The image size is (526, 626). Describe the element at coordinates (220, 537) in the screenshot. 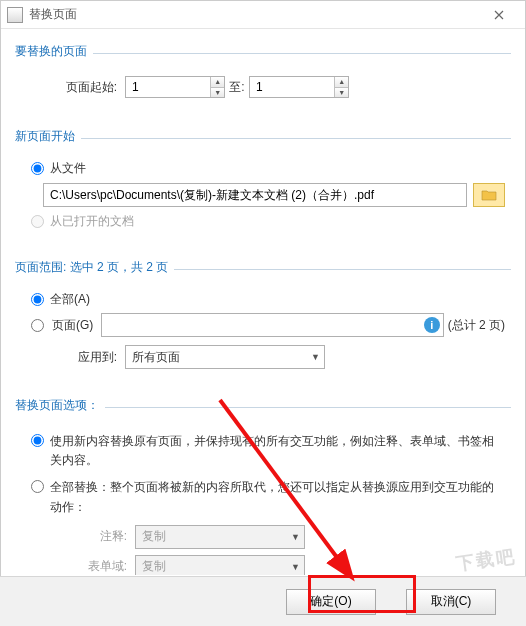

I see `notes-dropdown: 复制 ▼` at that location.